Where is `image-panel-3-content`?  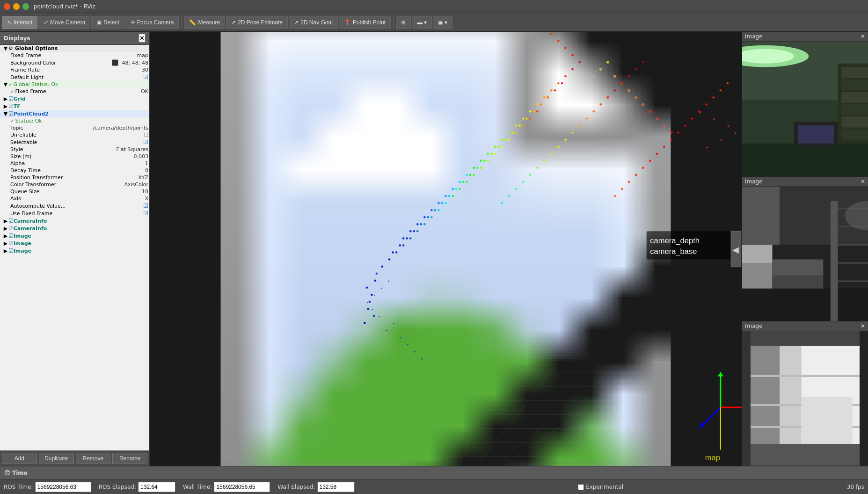 image-panel-3-content is located at coordinates (805, 399).